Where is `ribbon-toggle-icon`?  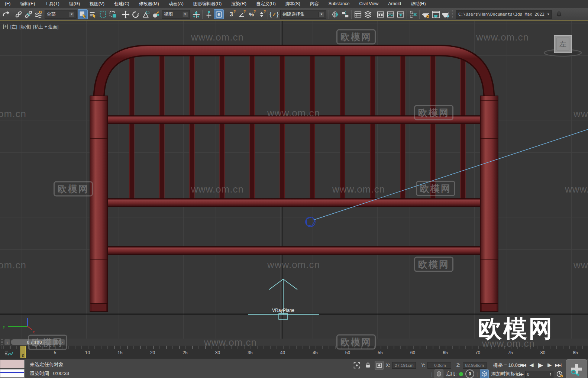 ribbon-toggle-icon is located at coordinates (381, 14).